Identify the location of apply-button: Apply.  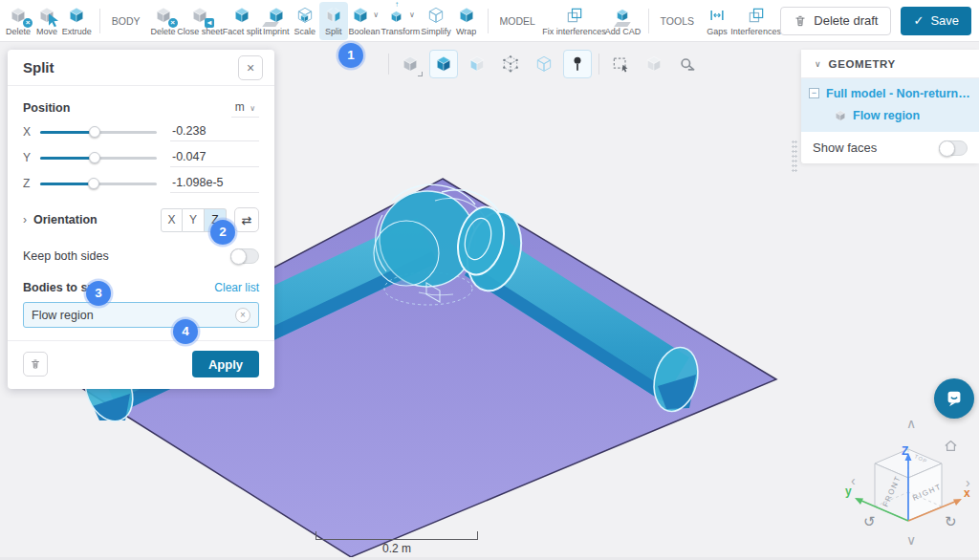
(226, 364).